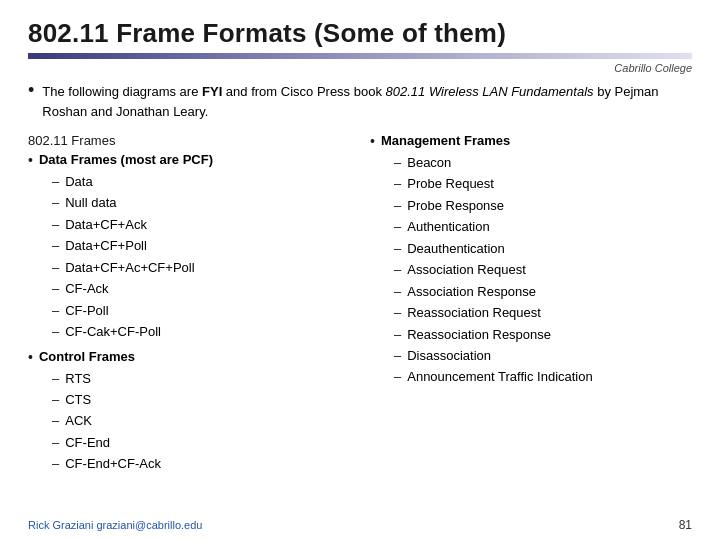 The width and height of the screenshot is (720, 540). Describe the element at coordinates (201, 422) in the screenshot. I see `control-frames-list: –RTS –CTS –ACK –CF-End –CF-End+CF-Ack` at that location.